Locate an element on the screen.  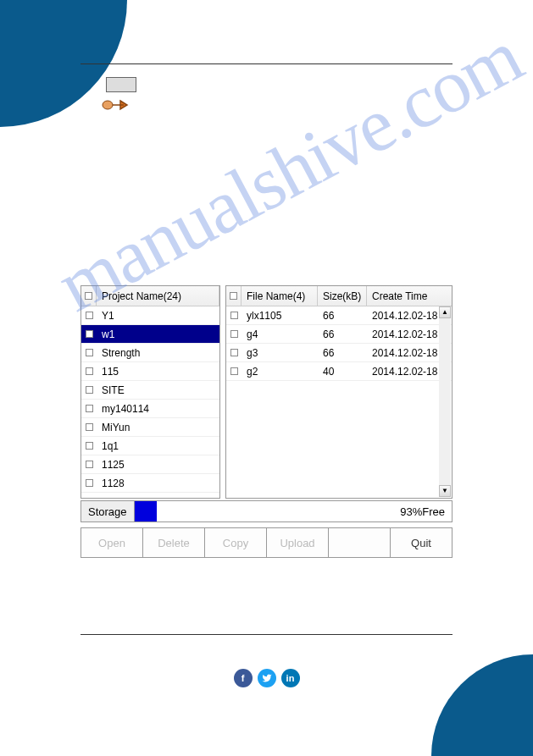
copy-button: Copy is located at coordinates (236, 543).